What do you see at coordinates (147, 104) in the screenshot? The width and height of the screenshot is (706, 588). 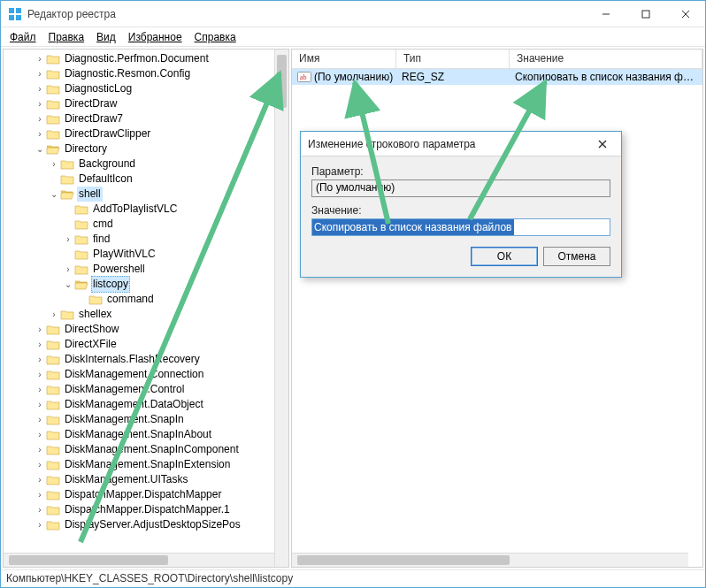 I see `tree-item: ›DirectDraw` at bounding box center [147, 104].